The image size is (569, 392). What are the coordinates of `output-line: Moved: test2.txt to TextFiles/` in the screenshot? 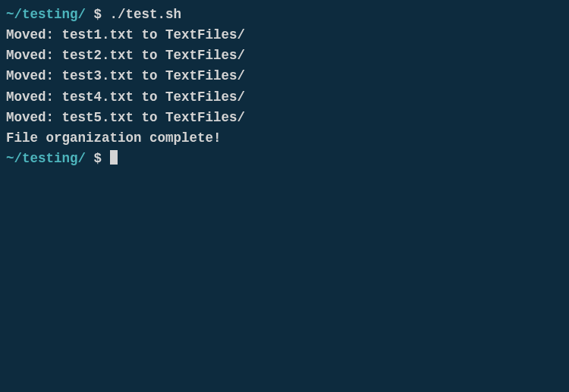 It's located at (284, 56).